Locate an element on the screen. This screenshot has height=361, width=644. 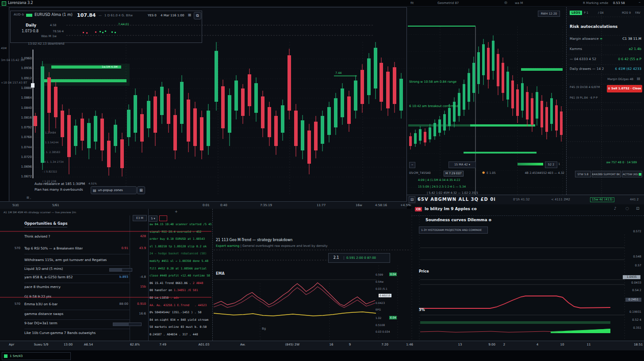
console-tab-experts: E3 M is located at coordinates (140, 218).